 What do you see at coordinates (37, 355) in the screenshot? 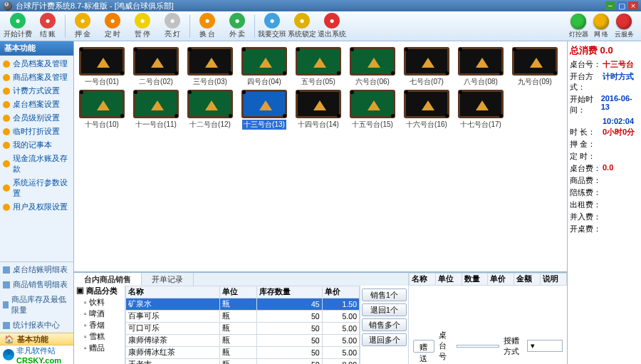
I see `brand-footer: 非凡软件站CRSKY.com` at bounding box center [37, 355].